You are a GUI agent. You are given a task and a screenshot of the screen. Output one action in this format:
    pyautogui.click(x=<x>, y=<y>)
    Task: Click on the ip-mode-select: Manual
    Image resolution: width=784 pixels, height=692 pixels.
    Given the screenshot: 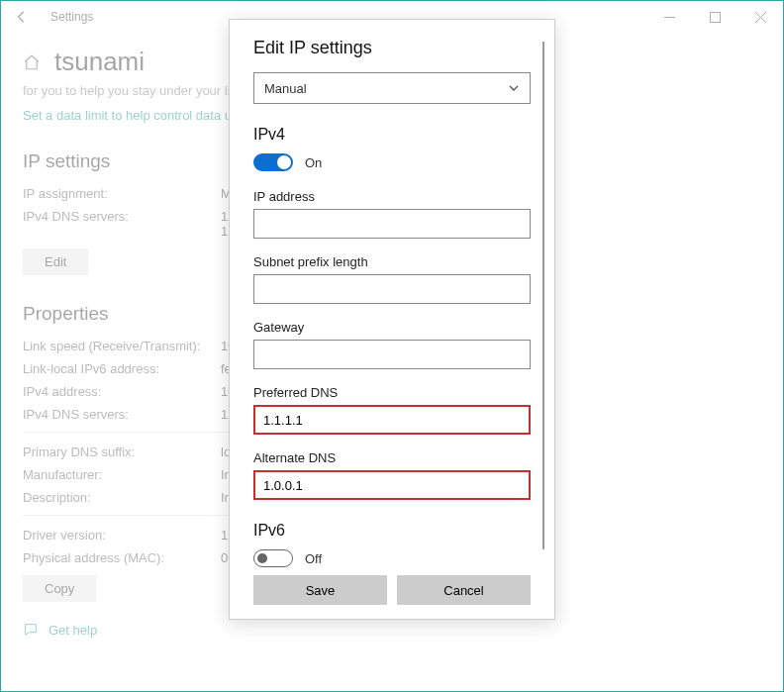 What is the action you would take?
    pyautogui.click(x=392, y=88)
    